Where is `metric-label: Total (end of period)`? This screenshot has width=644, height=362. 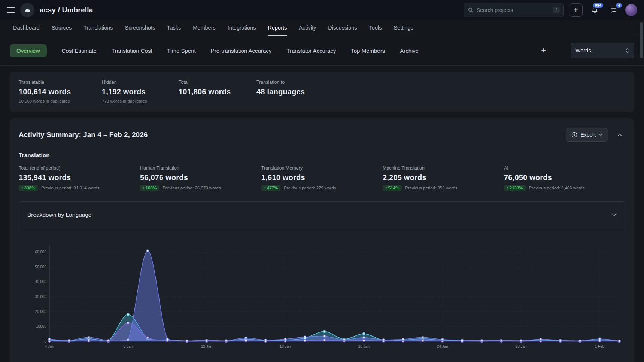 metric-label: Total (end of period) is located at coordinates (79, 168).